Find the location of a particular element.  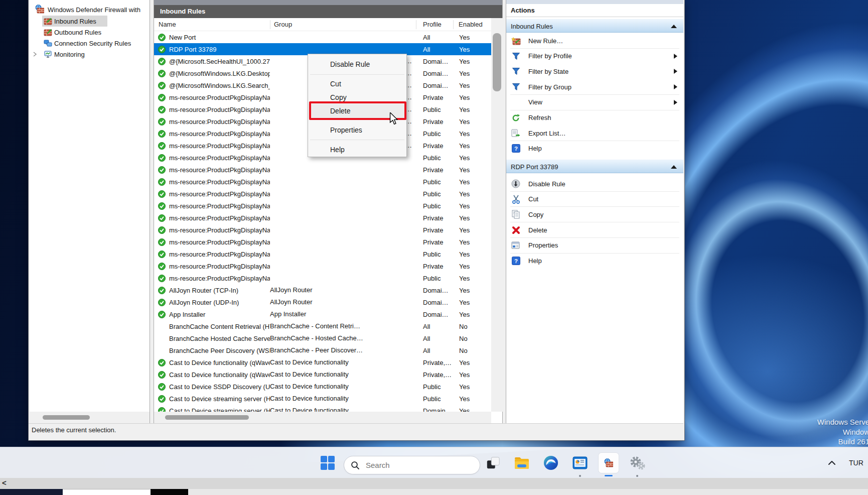

start-button is located at coordinates (328, 463).